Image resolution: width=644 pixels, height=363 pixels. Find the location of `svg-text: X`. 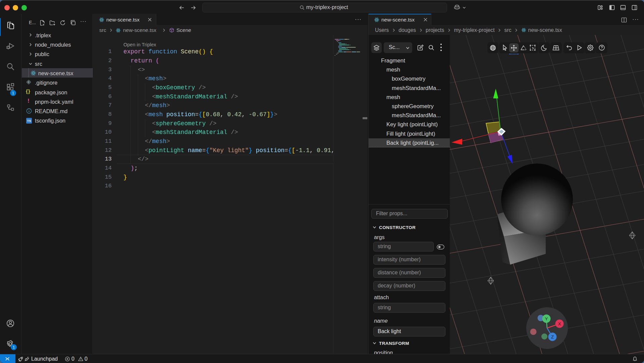

svg-text: X is located at coordinates (559, 324).